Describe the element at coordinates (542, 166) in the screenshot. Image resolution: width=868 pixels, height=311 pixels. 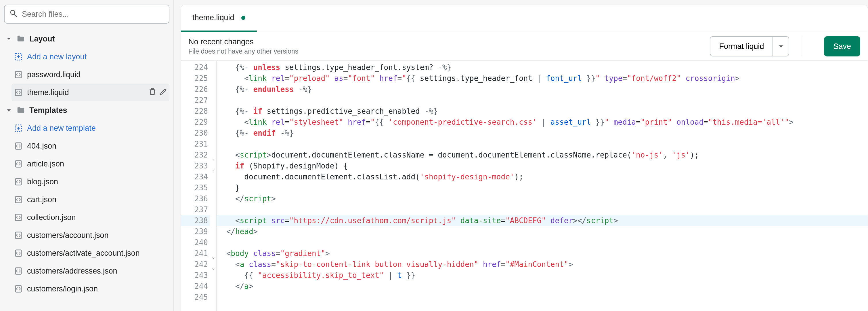
I see `code-line: if (Shopify.designMode) {` at that location.